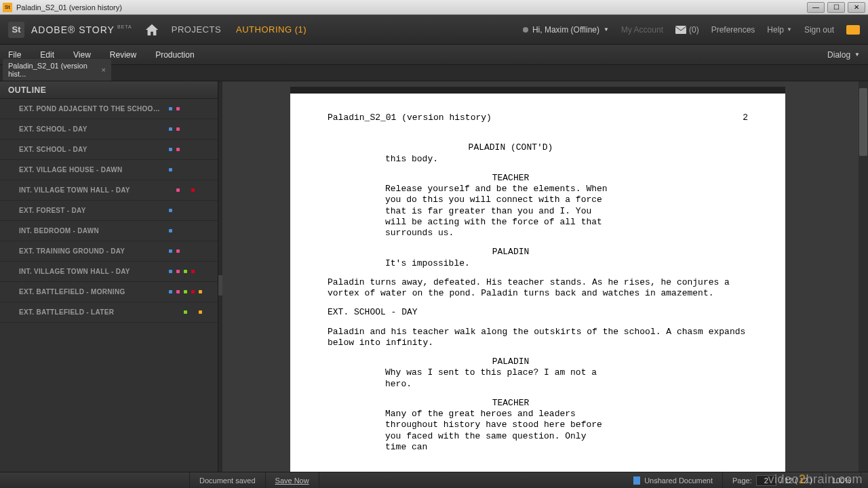 The height and width of the screenshot is (488, 868). I want to click on app-header: St ADOBE® STORYBETA PROJECTS AUTHORING (…, so click(434, 30).